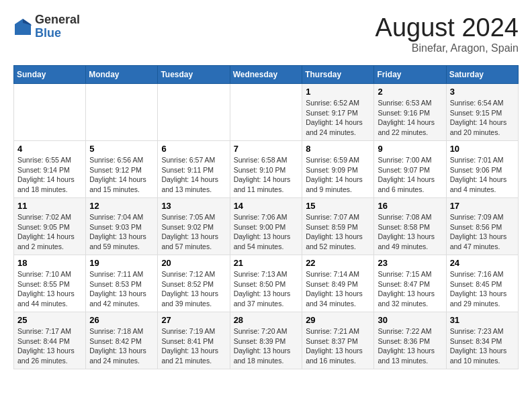  I want to click on logo: General Blue, so click(47, 27).